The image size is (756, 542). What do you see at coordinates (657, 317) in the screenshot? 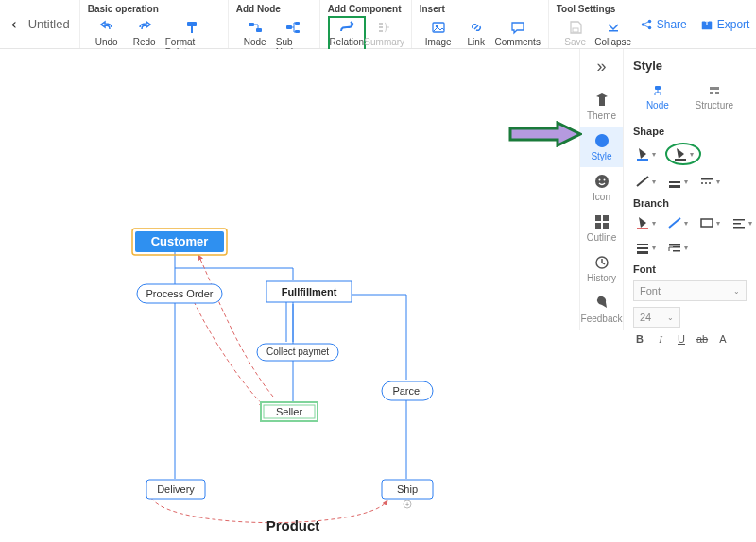
I see `font-size-select: 24⌄` at bounding box center [657, 317].